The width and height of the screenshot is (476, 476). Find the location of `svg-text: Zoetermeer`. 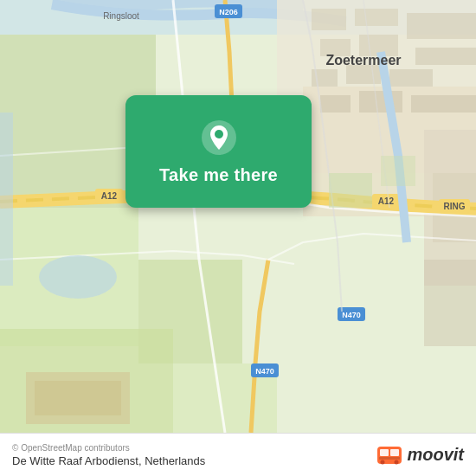

svg-text: Zoetermeer is located at coordinates (363, 61).